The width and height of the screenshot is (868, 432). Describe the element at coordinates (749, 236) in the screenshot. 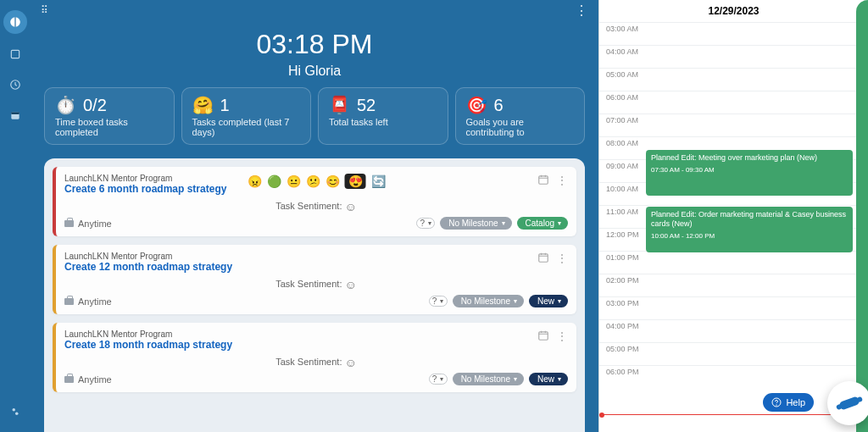

I see `event-time: 10:00 AM - 12:00 PM` at that location.